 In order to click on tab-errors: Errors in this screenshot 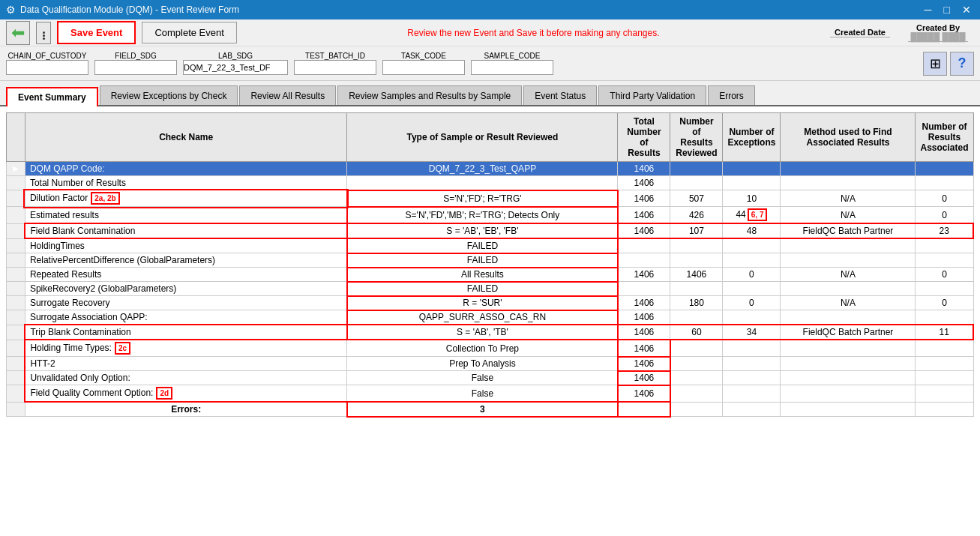, I will do `click(732, 95)`.